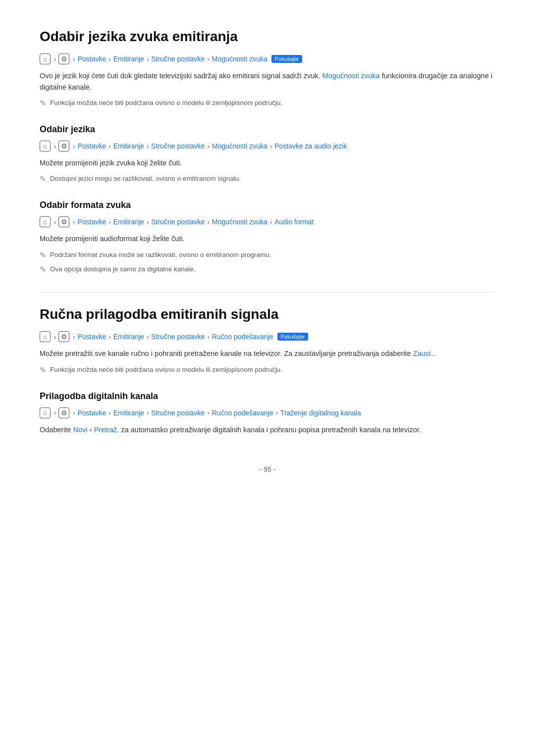 This screenshot has height=756, width=535. Describe the element at coordinates (45, 222) in the screenshot. I see `home-icon-3: ⌂` at that location.